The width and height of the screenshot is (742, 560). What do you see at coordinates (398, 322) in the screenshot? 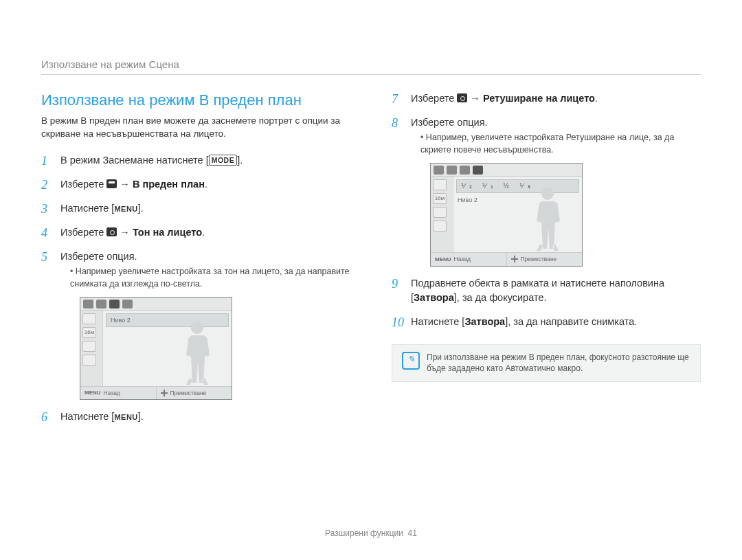
I see `step-number: 10` at bounding box center [398, 322].